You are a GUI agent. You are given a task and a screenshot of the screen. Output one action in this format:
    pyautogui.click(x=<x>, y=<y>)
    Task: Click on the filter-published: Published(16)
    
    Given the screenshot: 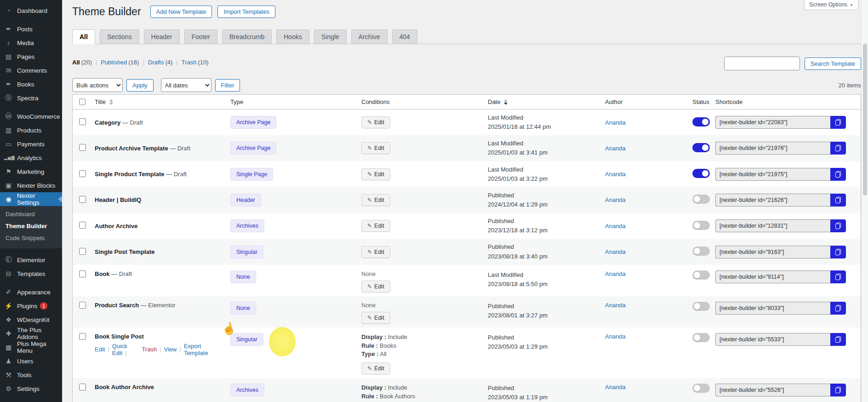 What is the action you would take?
    pyautogui.click(x=124, y=63)
    